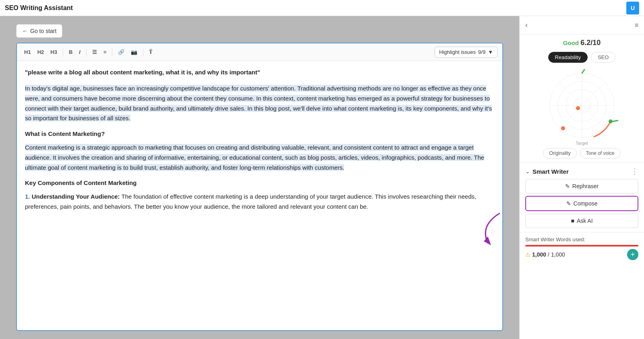 Image resolution: width=644 pixels, height=339 pixels. What do you see at coordinates (582, 203) in the screenshot?
I see `compose-button: ✎ Compose` at bounding box center [582, 203].